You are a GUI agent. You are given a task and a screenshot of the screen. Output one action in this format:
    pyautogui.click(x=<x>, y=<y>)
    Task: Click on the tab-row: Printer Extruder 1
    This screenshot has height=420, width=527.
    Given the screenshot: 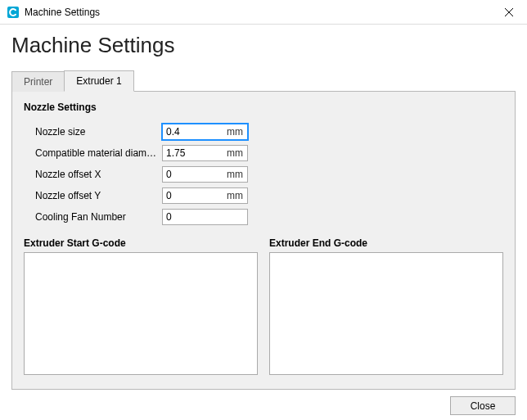 What is the action you would take?
    pyautogui.click(x=264, y=80)
    